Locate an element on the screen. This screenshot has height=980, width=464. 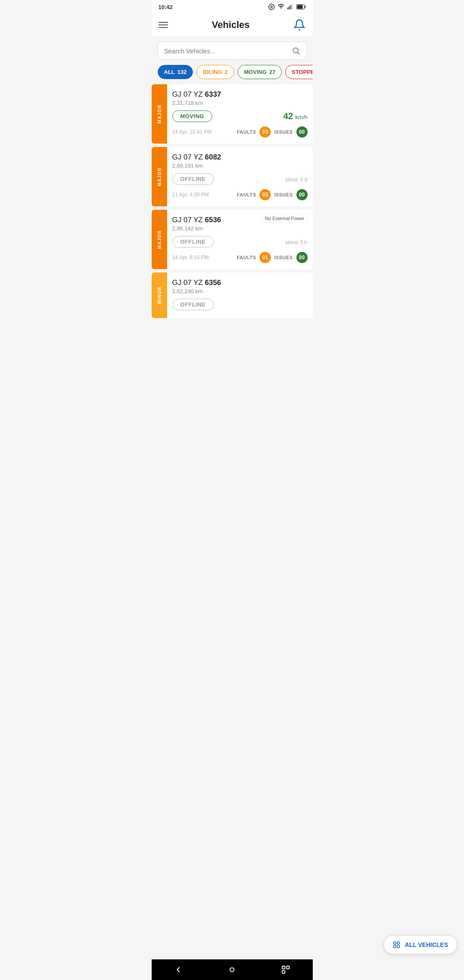
status-bar: 10:42 is located at coordinates (232, 7).